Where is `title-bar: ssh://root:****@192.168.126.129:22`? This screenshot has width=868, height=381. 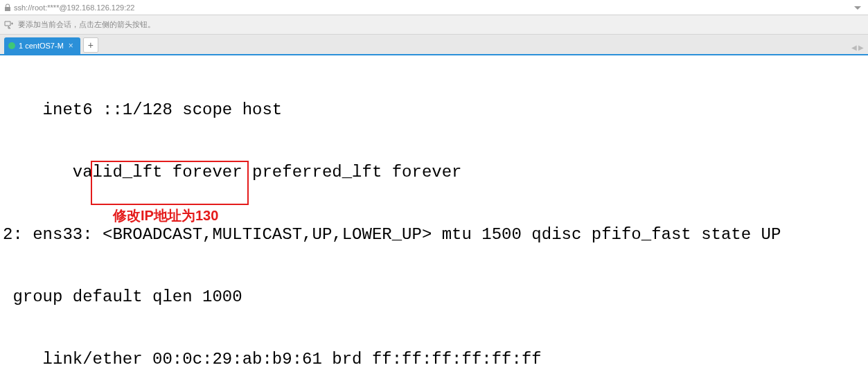 title-bar: ssh://root:****@192.168.126.129:22 is located at coordinates (434, 8).